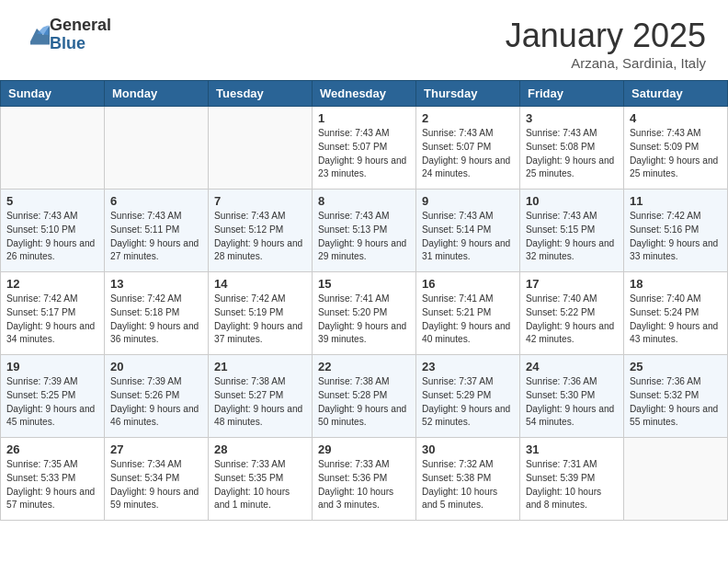 The image size is (728, 563). What do you see at coordinates (469, 479) in the screenshot?
I see `calendar-cell: 30Sunrise: 7:32 AM Sunset: 5:38 PM Dayli…` at bounding box center [469, 479].